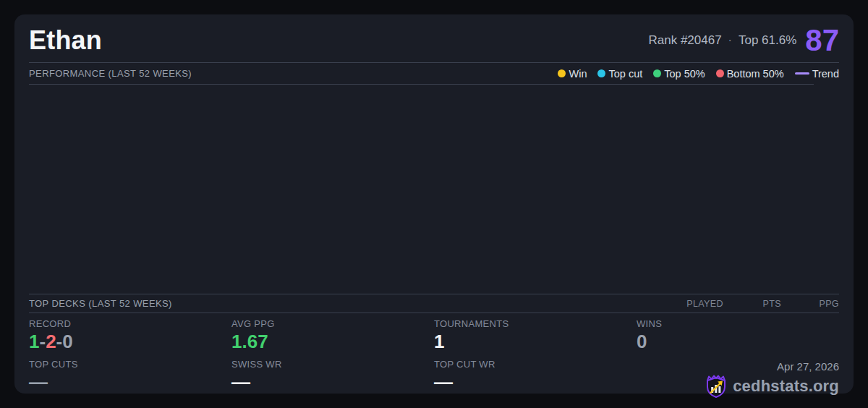 The width and height of the screenshot is (868, 408). I want to click on card-footer: Apr 27, 2026 cedhstats.org, so click(738, 378).